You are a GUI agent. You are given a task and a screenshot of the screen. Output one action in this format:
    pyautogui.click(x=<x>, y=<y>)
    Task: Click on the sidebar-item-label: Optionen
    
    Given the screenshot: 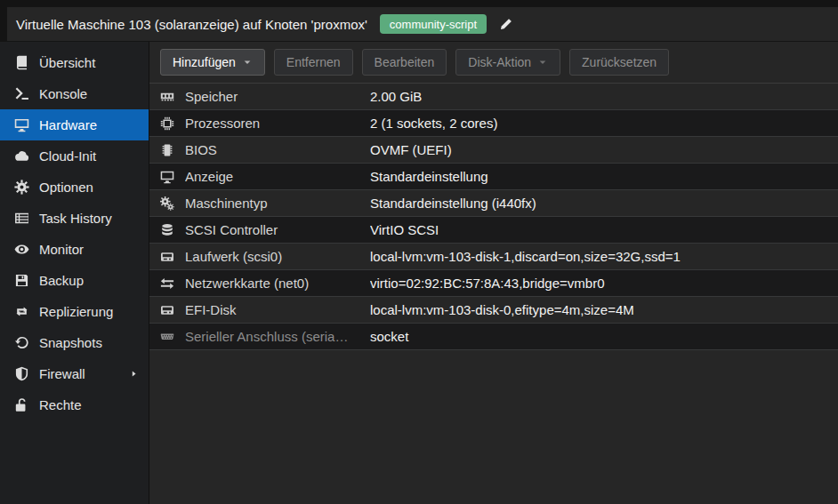 What is the action you would take?
    pyautogui.click(x=89, y=187)
    